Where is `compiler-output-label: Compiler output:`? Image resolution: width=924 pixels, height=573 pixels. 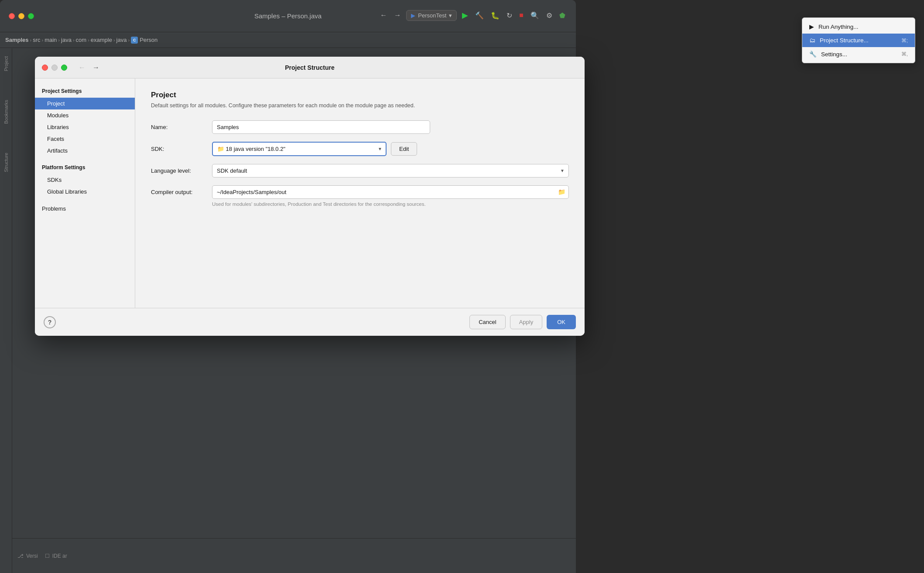
compiler-output-label: Compiler output: is located at coordinates (181, 192).